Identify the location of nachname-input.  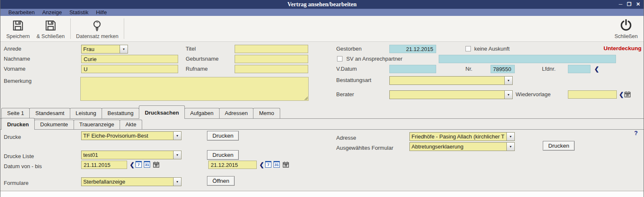
(130, 59).